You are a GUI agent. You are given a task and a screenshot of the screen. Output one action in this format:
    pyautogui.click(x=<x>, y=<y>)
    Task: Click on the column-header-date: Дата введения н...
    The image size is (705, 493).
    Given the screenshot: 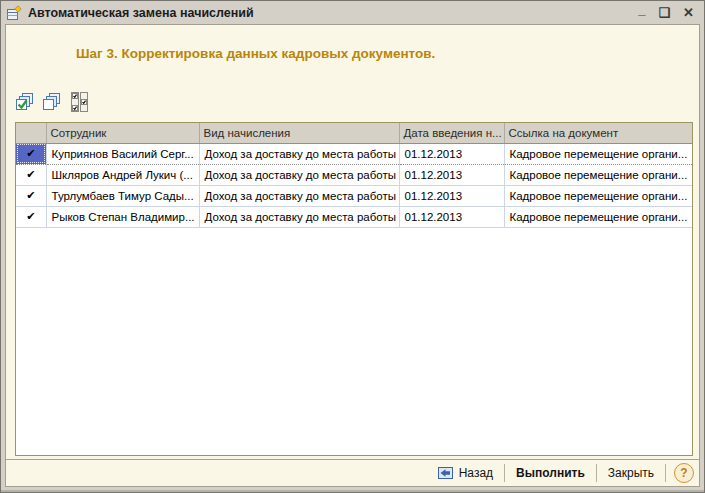 What is the action you would take?
    pyautogui.click(x=452, y=133)
    